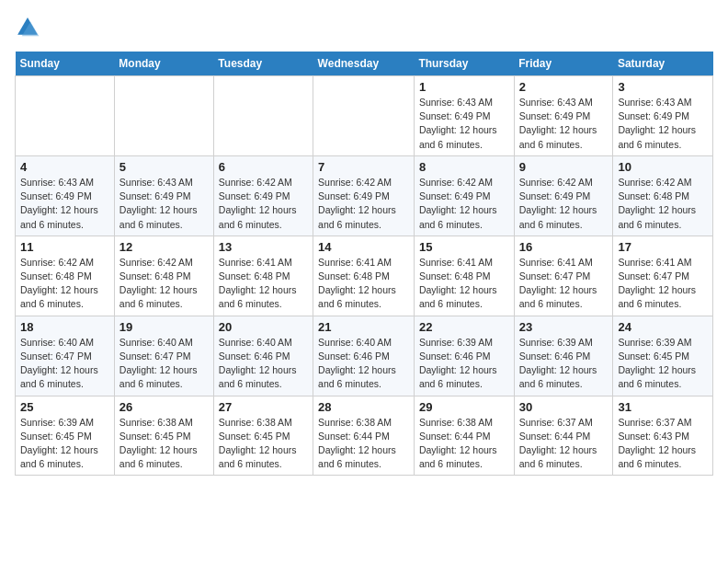 This screenshot has width=728, height=563. Describe the element at coordinates (364, 276) in the screenshot. I see `week-row-3: 11Sunrise: 6:42 AM Sunset: 6:48 PM Dayli…` at that location.